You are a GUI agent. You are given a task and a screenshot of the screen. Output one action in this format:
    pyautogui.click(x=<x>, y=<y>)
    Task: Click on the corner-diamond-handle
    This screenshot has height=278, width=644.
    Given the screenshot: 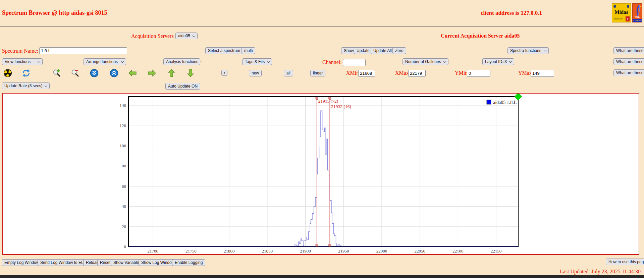 What is the action you would take?
    pyautogui.click(x=518, y=97)
    